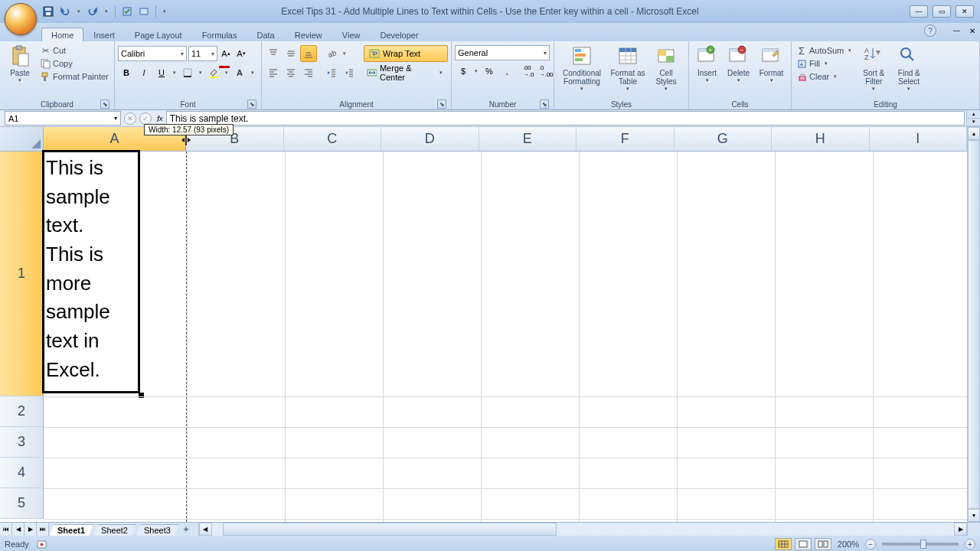  What do you see at coordinates (152, 54) in the screenshot?
I see `font-name-combo: Calibri▾` at bounding box center [152, 54].